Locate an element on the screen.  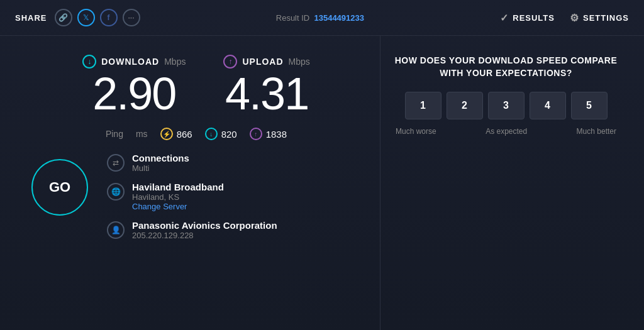
connections-text: Connections Multi is located at coordinates (161, 163).